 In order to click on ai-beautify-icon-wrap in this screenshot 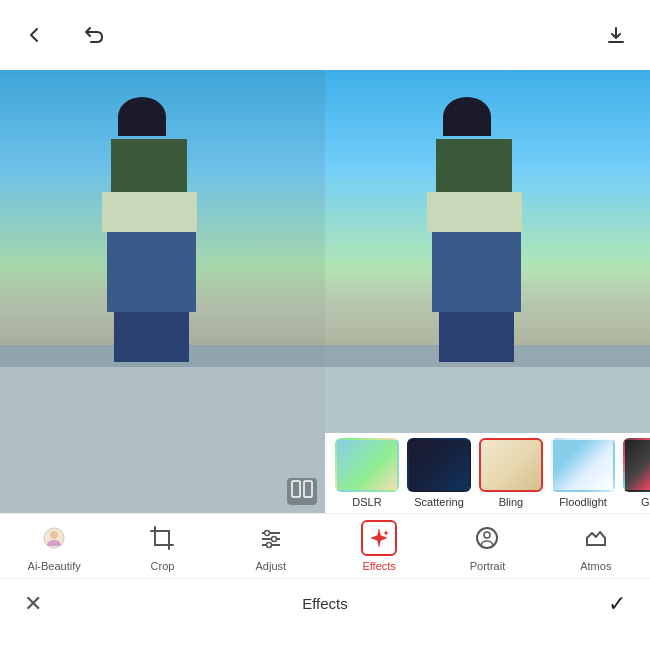, I will do `click(54, 538)`.